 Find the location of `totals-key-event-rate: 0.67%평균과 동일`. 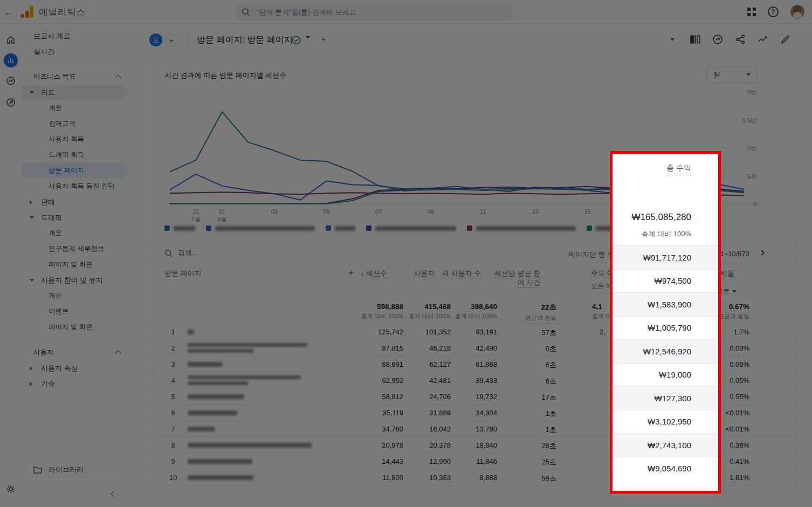

totals-key-event-rate: 0.67%평균과 동일 is located at coordinates (734, 312).